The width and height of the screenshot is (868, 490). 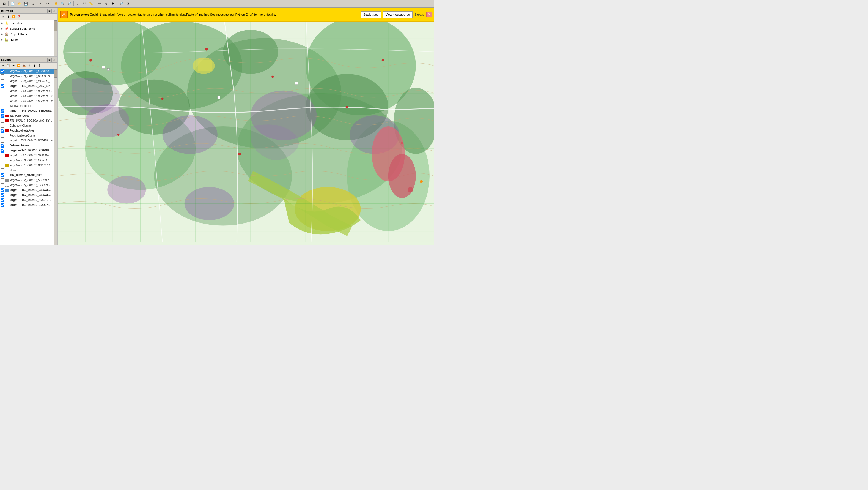 What do you see at coordinates (398, 15) in the screenshot?
I see `view-message-log-button: View message log` at bounding box center [398, 15].